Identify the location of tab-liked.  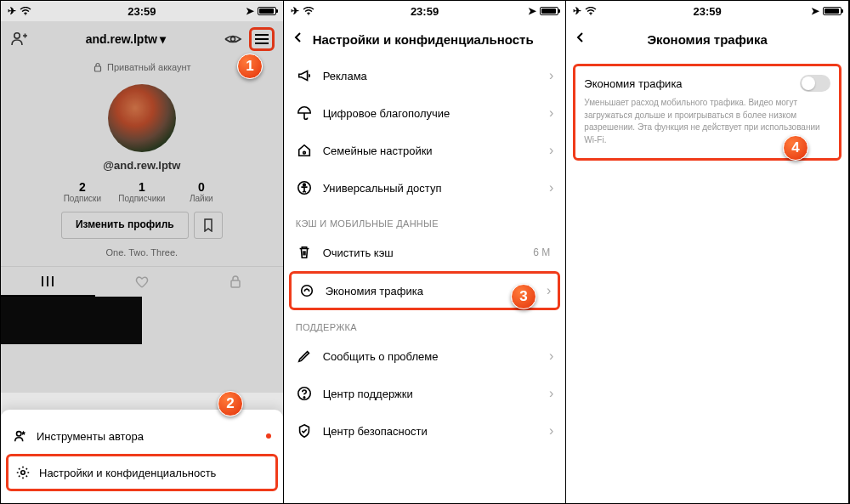
(143, 282).